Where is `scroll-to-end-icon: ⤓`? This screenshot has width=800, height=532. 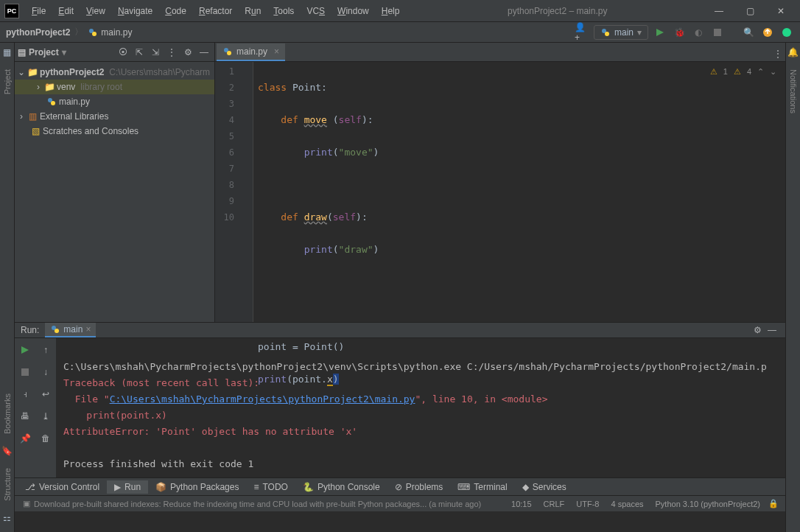
scroll-to-end-icon: ⤓ is located at coordinates (46, 416).